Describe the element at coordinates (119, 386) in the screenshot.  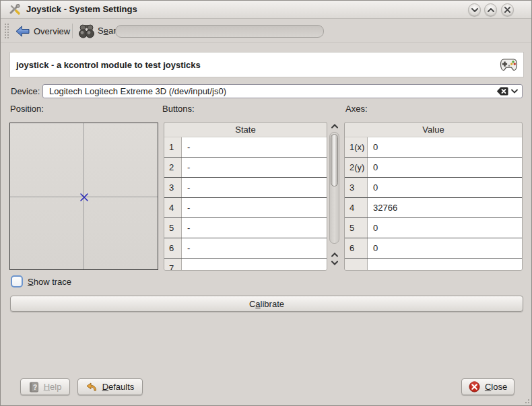
I see `defaults-label: Defaults` at that location.